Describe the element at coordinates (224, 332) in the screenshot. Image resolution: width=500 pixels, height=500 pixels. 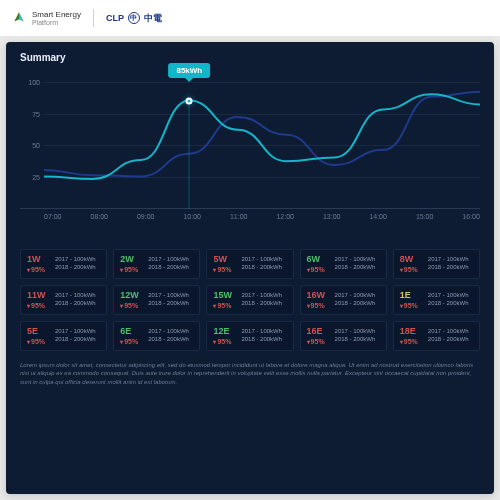
I see `zone-code: 12E` at that location.